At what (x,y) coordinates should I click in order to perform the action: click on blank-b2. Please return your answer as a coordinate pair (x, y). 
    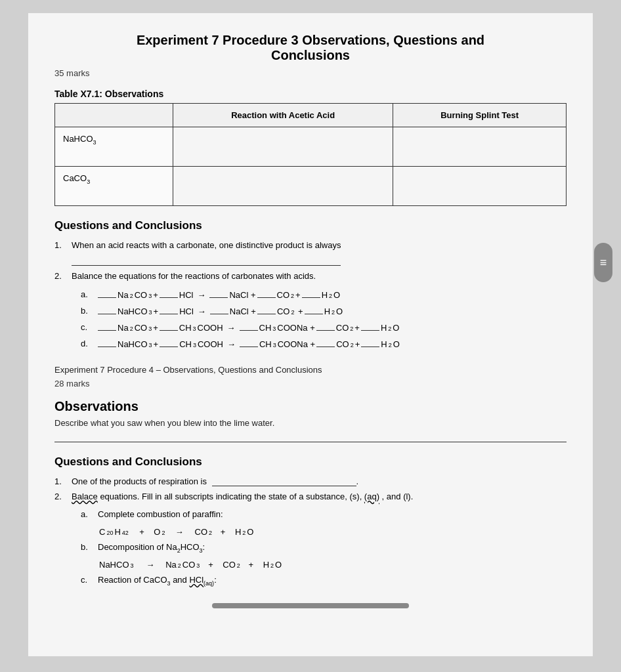
    Looking at the image, I should click on (169, 310).